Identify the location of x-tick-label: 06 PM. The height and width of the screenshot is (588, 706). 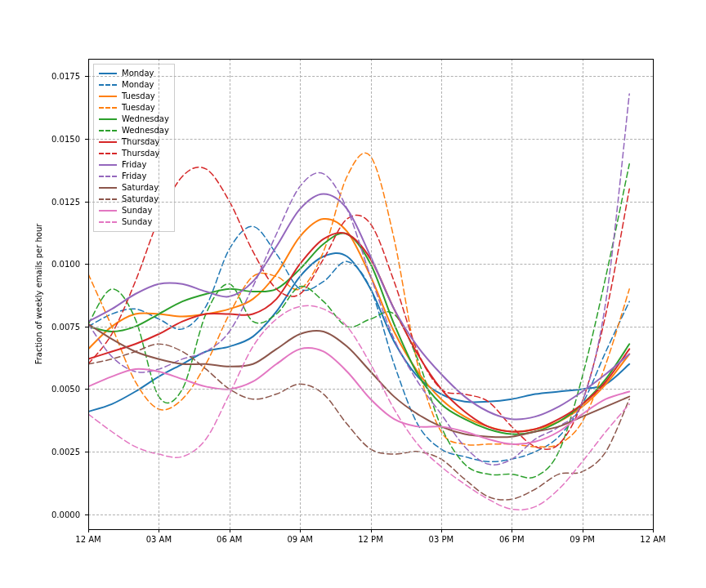
(512, 539).